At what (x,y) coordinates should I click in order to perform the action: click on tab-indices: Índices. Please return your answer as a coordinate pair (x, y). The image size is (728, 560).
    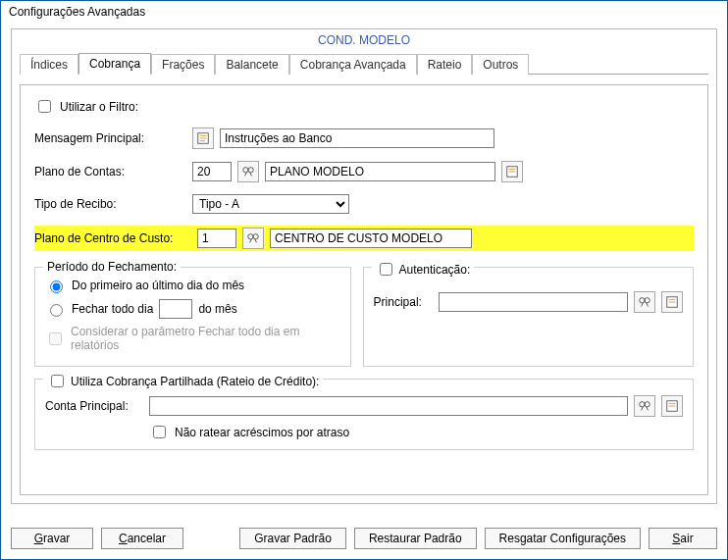
    Looking at the image, I should click on (49, 65).